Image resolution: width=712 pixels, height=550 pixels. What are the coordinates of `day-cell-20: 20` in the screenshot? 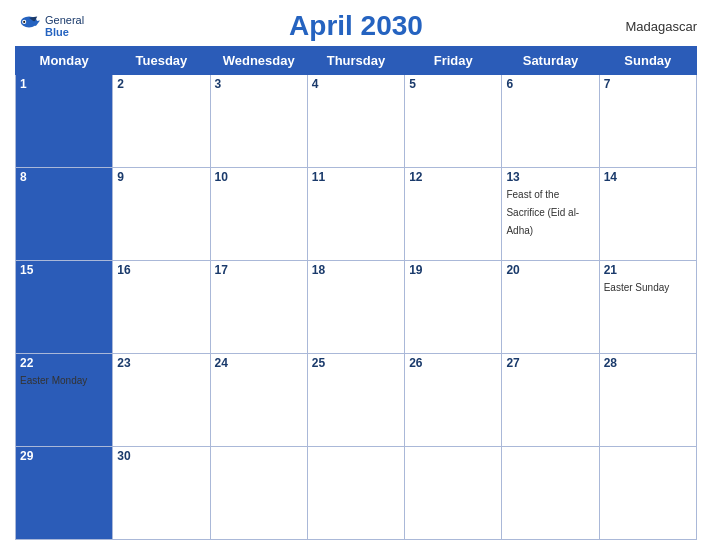 It's located at (550, 308).